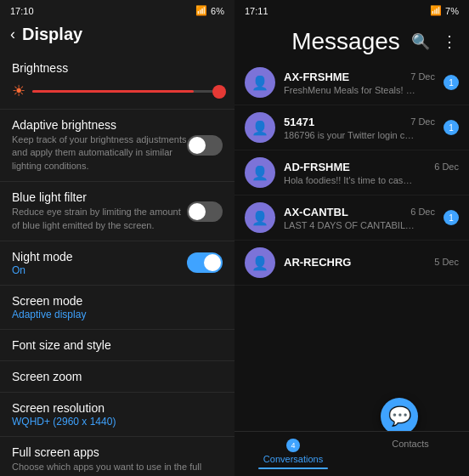 This screenshot has height=476, width=469. Describe the element at coordinates (359, 76) in the screenshot. I see `message-row-0: AX-FRSHME 7 Dec` at that location.